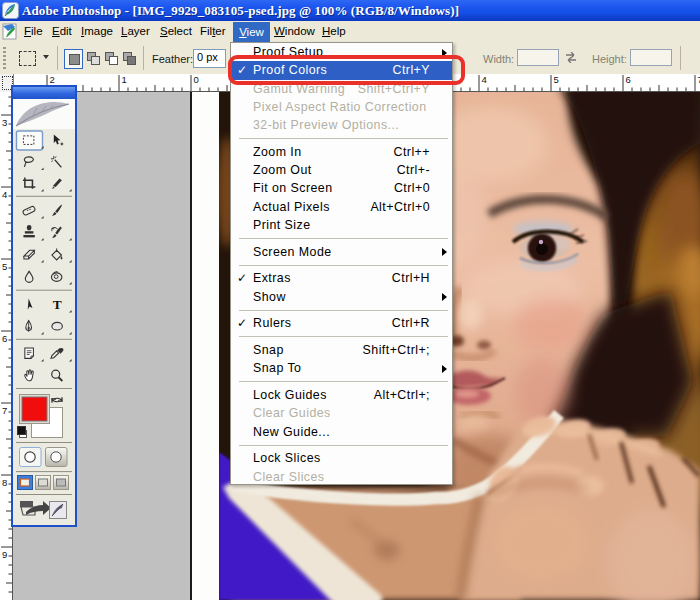  I want to click on svg-text: 3, so click(4, 122).